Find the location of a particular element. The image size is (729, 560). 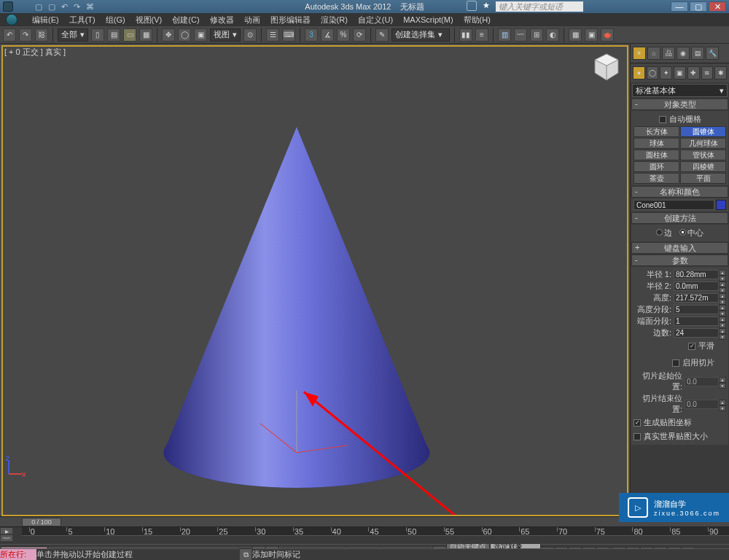

prim-cylinder: 圆柱体 is located at coordinates (656, 155).